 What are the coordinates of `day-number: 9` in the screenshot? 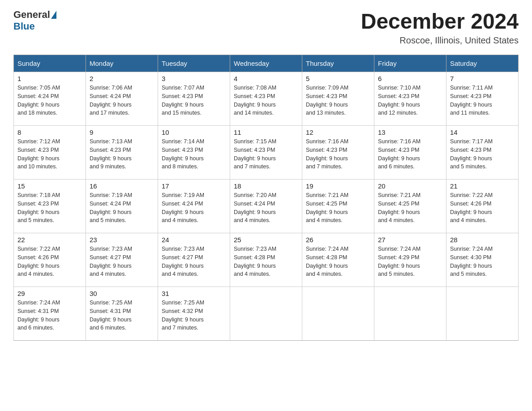 It's located at (122, 133).